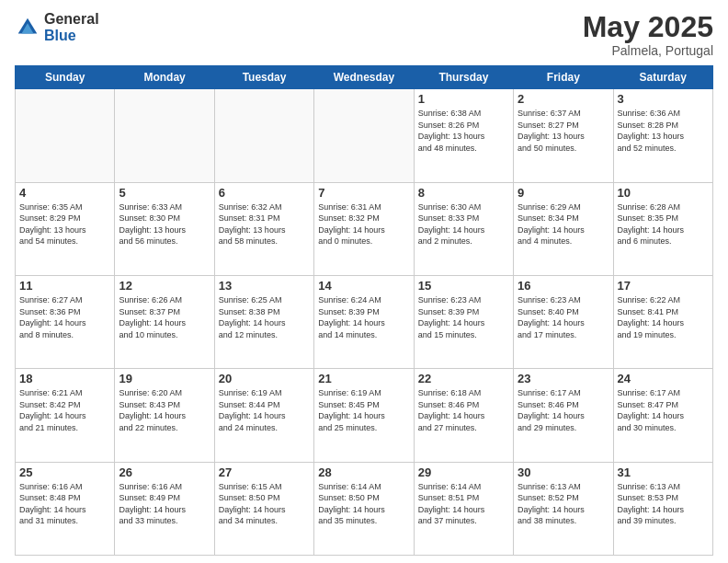 The image size is (728, 563). What do you see at coordinates (663, 136) in the screenshot?
I see `table-row: 3Sunrise: 6:36 AM Sunset: 8:28 PM Daylig…` at bounding box center [663, 136].